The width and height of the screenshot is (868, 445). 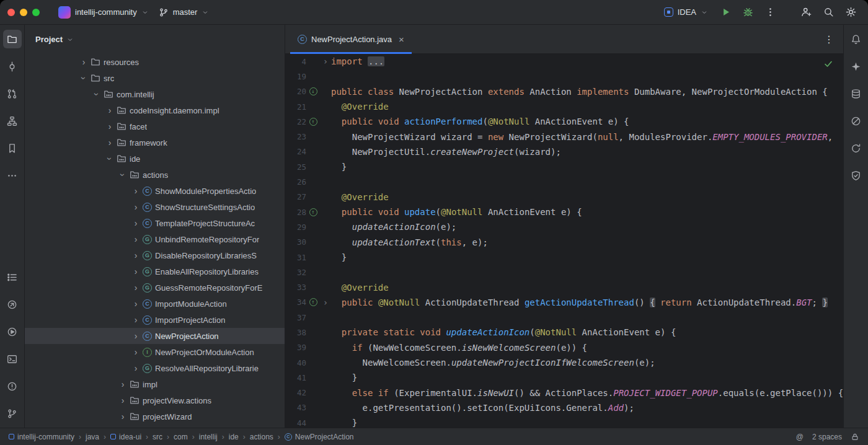 I want to click on code-line-27: 27 @Override, so click(x=564, y=197).